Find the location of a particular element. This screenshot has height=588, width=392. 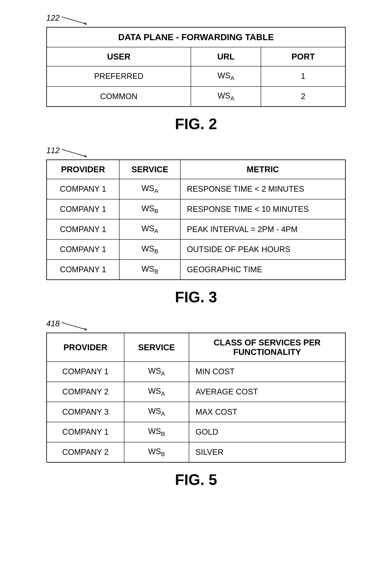

fig5-col-service: SERVICE is located at coordinates (156, 347).